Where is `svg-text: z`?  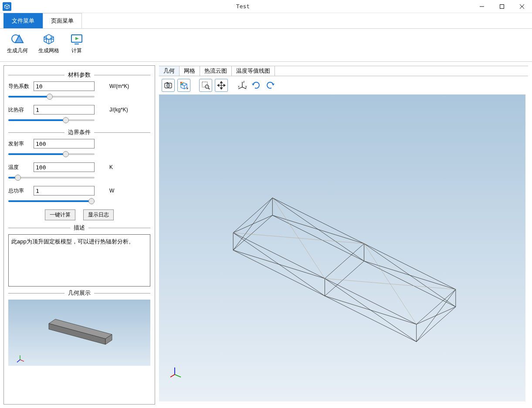 svg-text: z is located at coordinates (244, 82).